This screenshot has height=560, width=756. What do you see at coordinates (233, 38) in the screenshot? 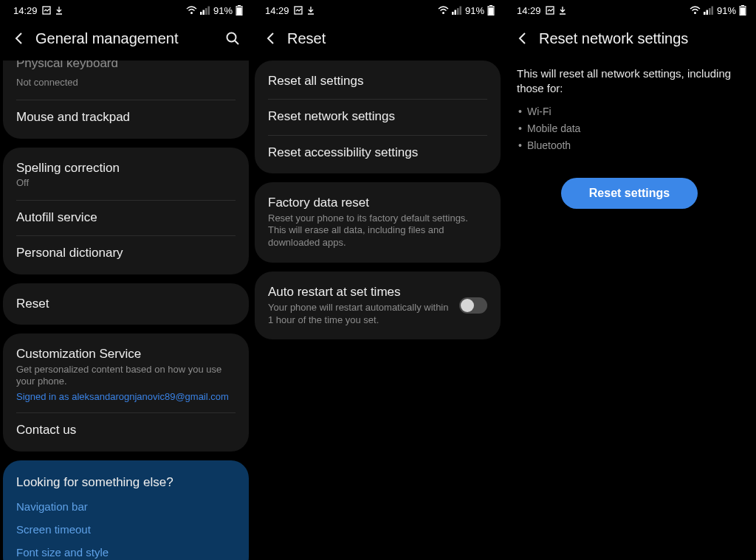
I see `search-button` at bounding box center [233, 38].